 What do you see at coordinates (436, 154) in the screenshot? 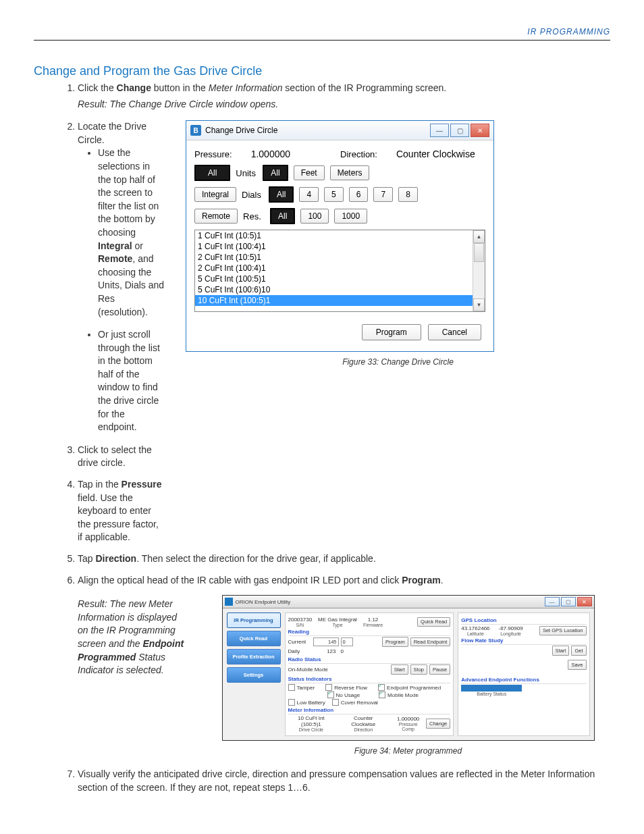
I see `direction-value: Counter Clockwise` at bounding box center [436, 154].